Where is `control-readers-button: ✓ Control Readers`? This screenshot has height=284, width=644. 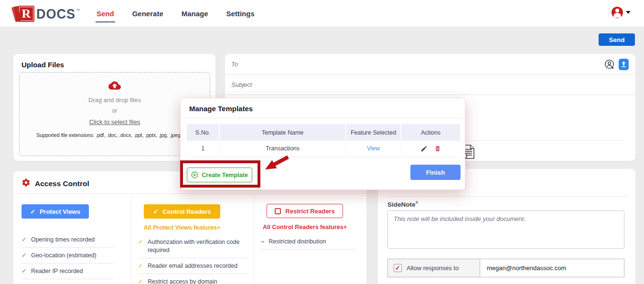 control-readers-button: ✓ Control Readers is located at coordinates (182, 211).